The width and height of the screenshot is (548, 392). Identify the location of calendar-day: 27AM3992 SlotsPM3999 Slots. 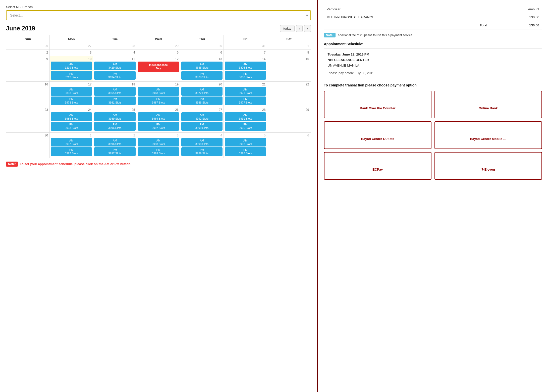
(202, 120).